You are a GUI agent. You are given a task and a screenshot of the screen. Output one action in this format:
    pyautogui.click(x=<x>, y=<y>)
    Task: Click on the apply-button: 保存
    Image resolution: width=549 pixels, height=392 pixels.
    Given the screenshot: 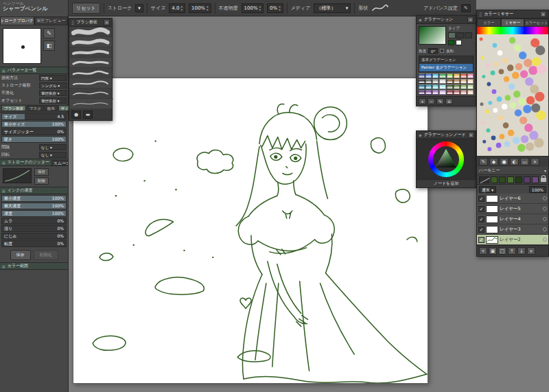 What is the action you would take?
    pyautogui.click(x=21, y=255)
    